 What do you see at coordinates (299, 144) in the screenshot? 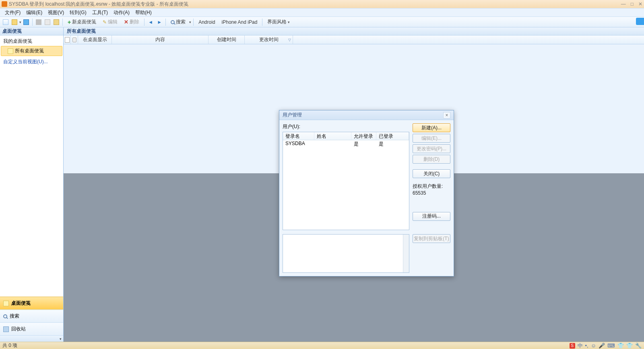
I see `cell-login: SYSDBA` at bounding box center [299, 144].